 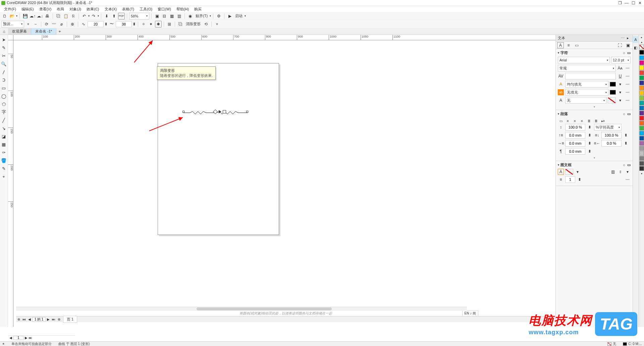 I want to click on clipboard-icon: ⎘, so click(x=73, y=16).